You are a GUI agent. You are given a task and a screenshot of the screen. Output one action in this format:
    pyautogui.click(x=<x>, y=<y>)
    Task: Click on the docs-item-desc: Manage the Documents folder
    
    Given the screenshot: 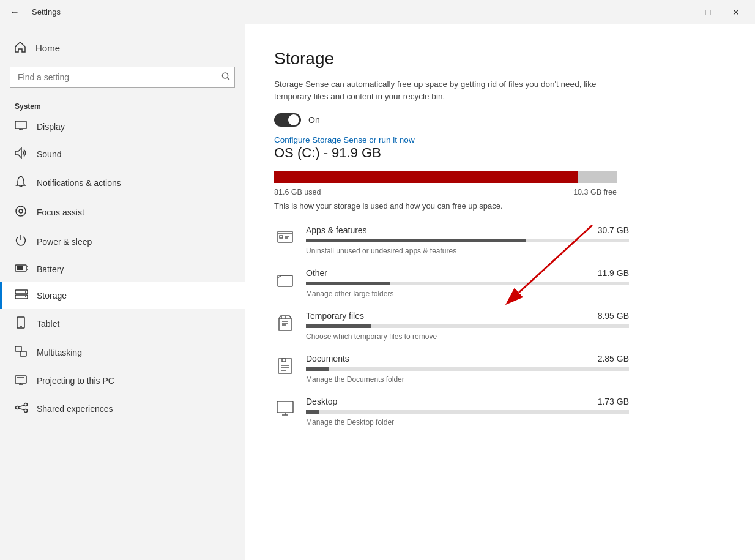 What is the action you would take?
    pyautogui.click(x=355, y=379)
    